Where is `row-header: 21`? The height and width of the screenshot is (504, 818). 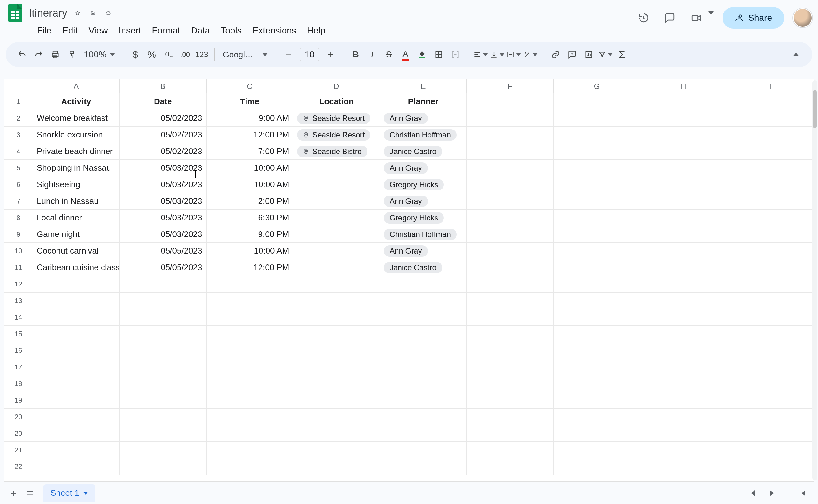
row-header: 21 is located at coordinates (18, 450).